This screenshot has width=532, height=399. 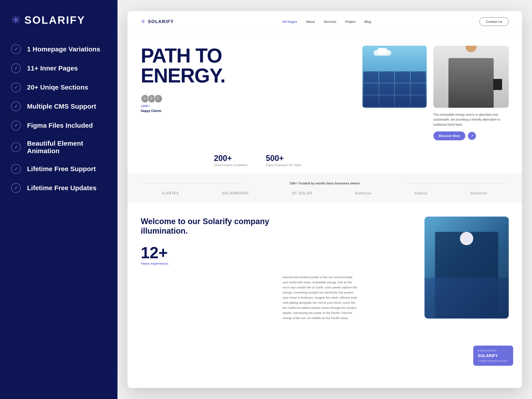 I want to click on worker-head, so click(x=471, y=49).